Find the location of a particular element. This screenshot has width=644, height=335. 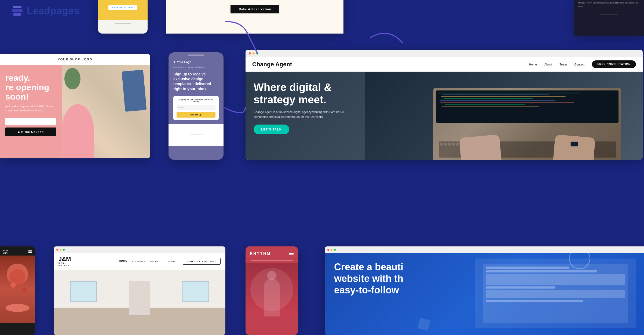

re-hero is located at coordinates (140, 303).